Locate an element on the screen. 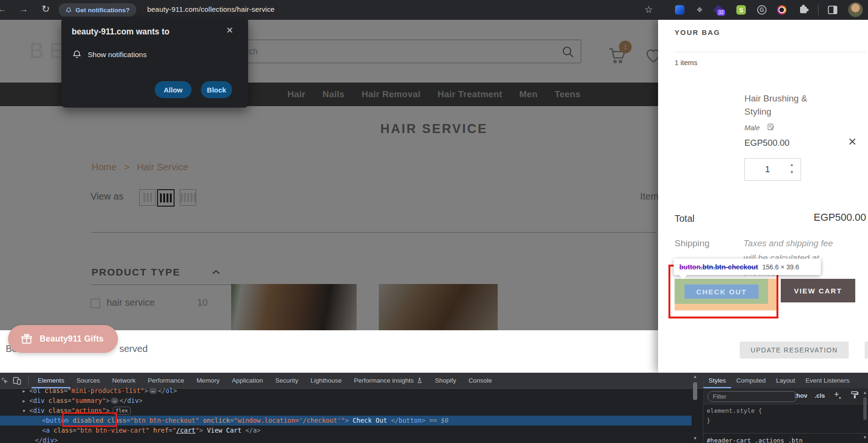 This screenshot has height=443, width=868. edit-note-icon is located at coordinates (771, 128).